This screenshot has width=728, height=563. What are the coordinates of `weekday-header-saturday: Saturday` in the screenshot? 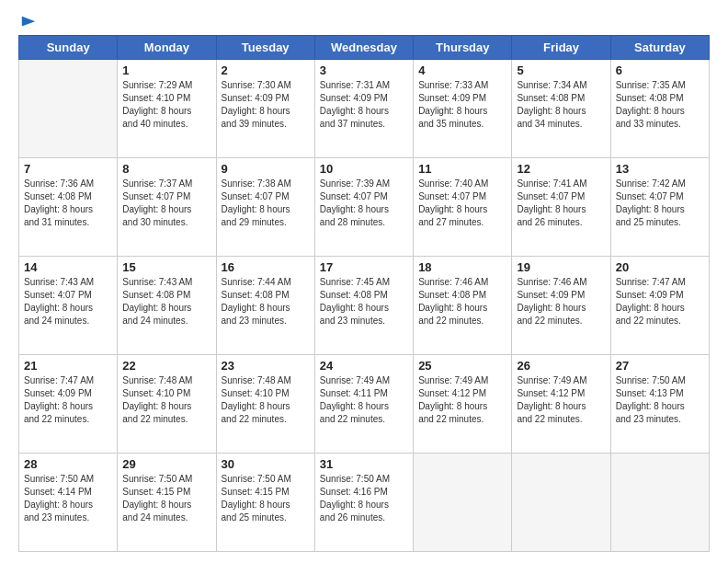 It's located at (660, 48).